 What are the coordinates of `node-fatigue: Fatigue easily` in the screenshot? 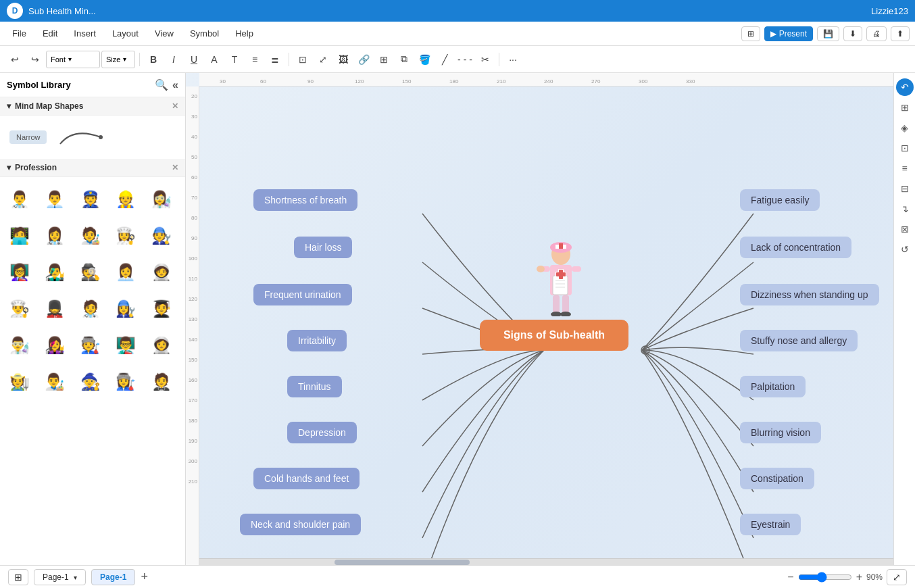 It's located at (780, 200).